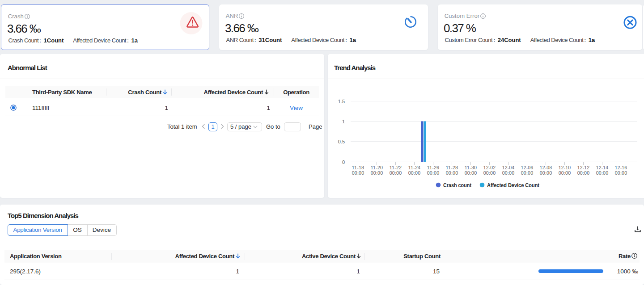 This screenshot has width=644, height=285. Describe the element at coordinates (457, 185) in the screenshot. I see `svg-text: Crash count` at that location.